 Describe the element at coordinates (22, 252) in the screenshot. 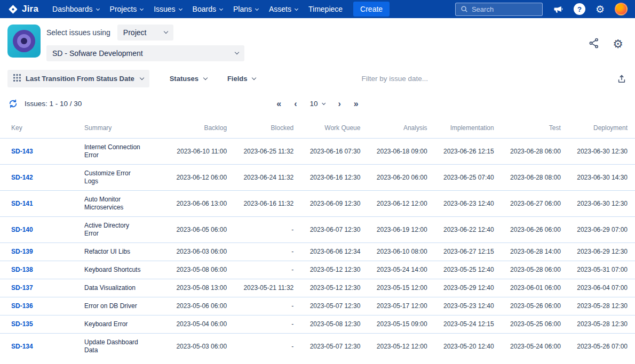

I see `issue-key-link: SD-139` at that location.